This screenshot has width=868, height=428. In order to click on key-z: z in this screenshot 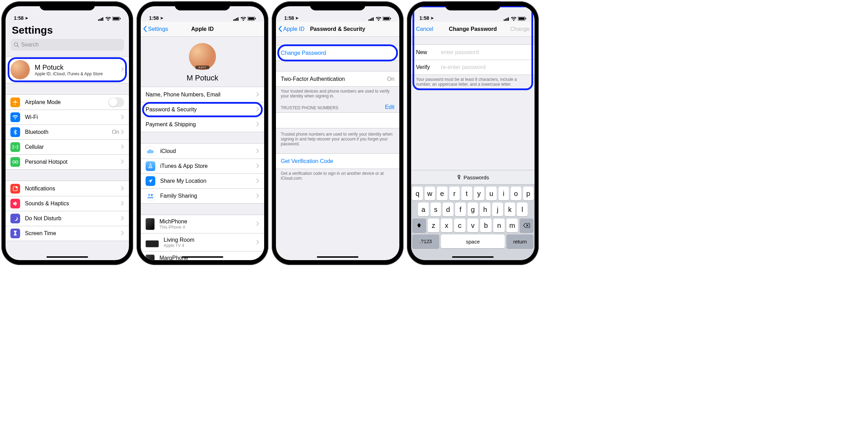, I will do `click(433, 225)`.